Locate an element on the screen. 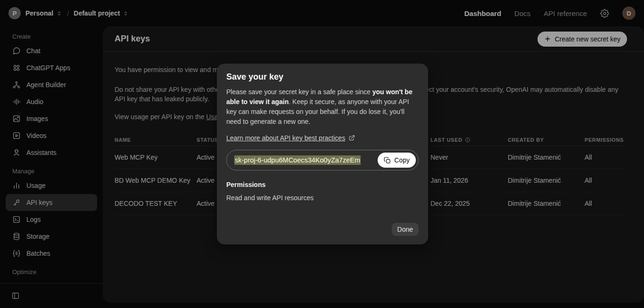 This screenshot has height=308, width=644. modal-body-text: Please save your secret key in a safe pl… is located at coordinates (322, 107).